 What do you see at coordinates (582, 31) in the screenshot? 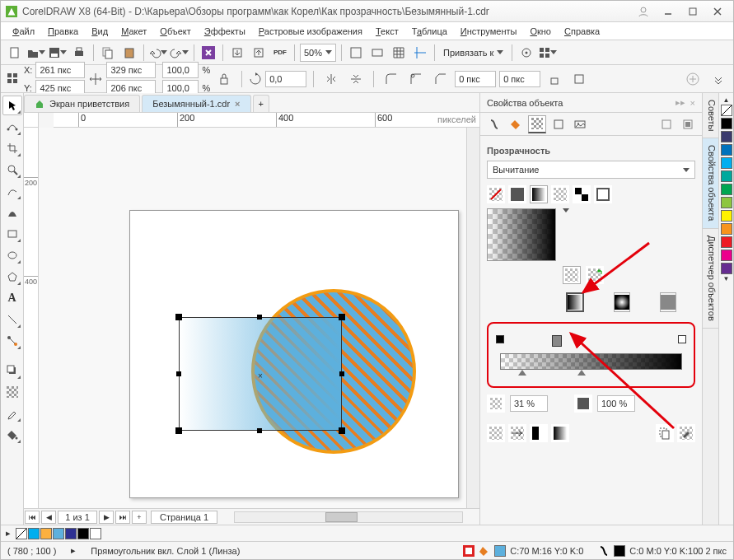
I see `menu-help: Справка` at bounding box center [582, 31].